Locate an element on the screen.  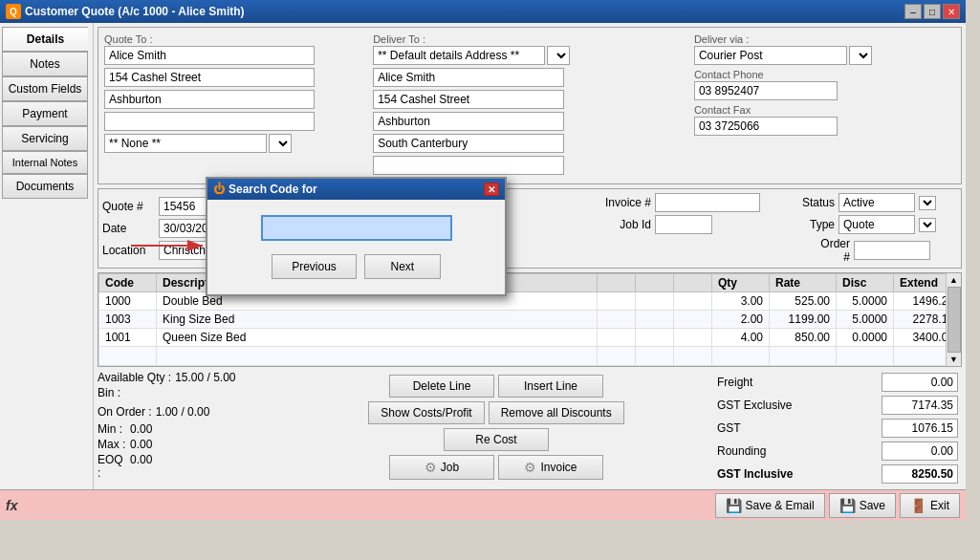
quote-to-address1: 154 Cashel Street is located at coordinates (209, 77).